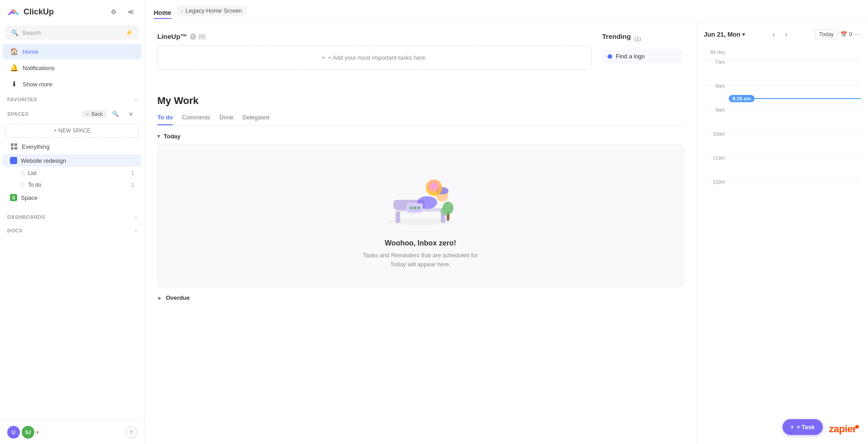  Describe the element at coordinates (113, 12) in the screenshot. I see `settings-button: ⚙` at that location.